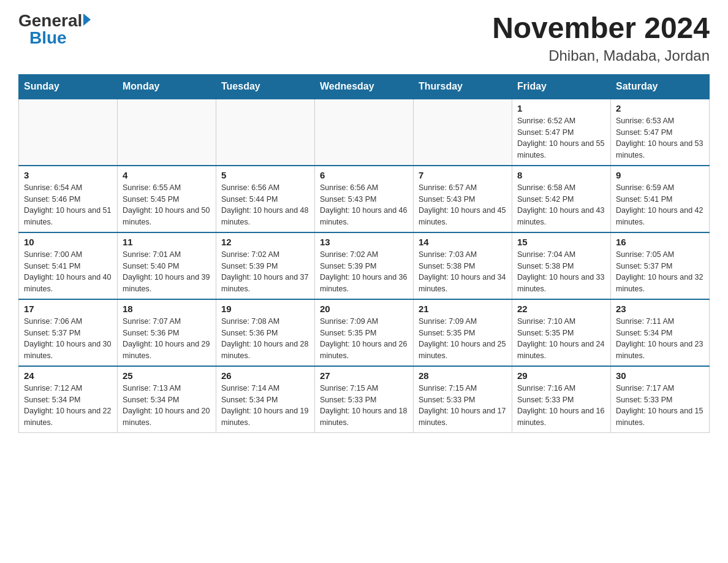 The width and height of the screenshot is (728, 563). What do you see at coordinates (68, 309) in the screenshot?
I see `day-number: 17` at bounding box center [68, 309].